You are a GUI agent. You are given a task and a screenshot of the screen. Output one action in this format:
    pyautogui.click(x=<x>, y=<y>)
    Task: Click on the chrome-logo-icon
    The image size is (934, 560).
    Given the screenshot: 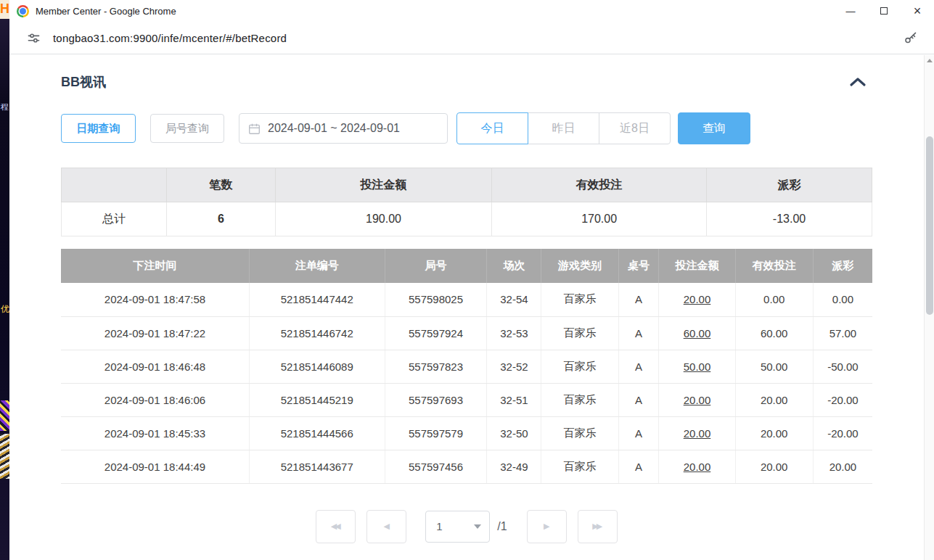 What is the action you would take?
    pyautogui.click(x=23, y=12)
    